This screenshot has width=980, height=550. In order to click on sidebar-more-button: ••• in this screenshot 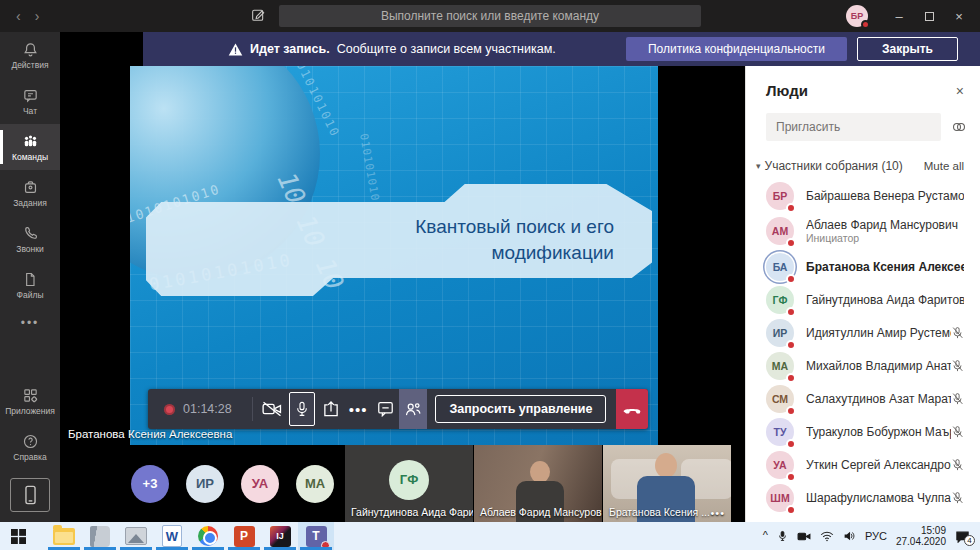, I will do `click(30, 323)`.